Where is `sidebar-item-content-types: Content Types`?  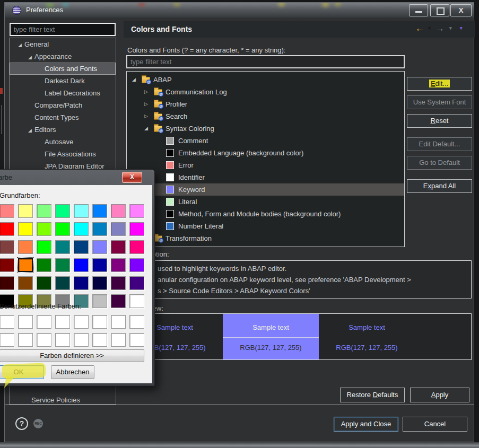
sidebar-item-content-types: Content Types is located at coordinates (63, 118).